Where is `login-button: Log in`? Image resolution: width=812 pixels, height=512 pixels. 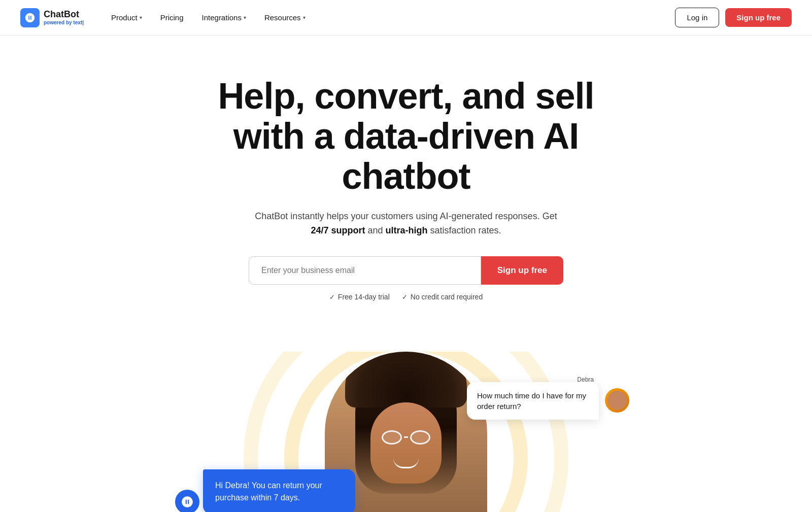
login-button: Log in is located at coordinates (697, 17).